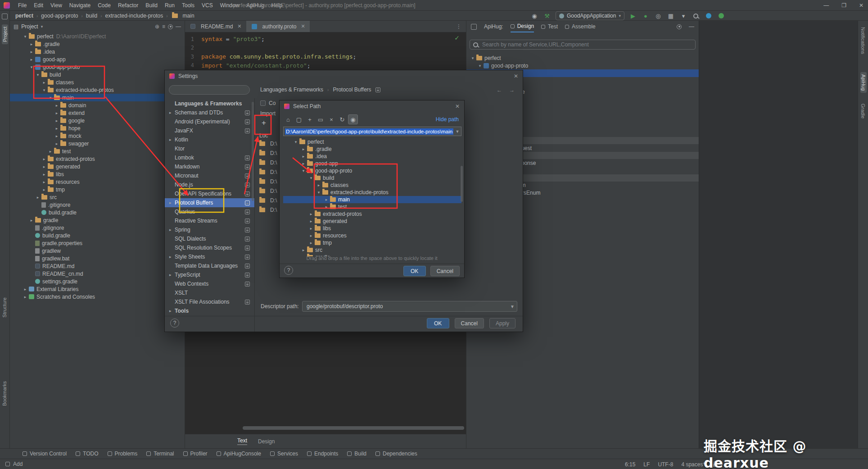 The height and width of the screenshot is (469, 868). What do you see at coordinates (353, 428) in the screenshot?
I see `horizontal-scrollbar` at bounding box center [353, 428].